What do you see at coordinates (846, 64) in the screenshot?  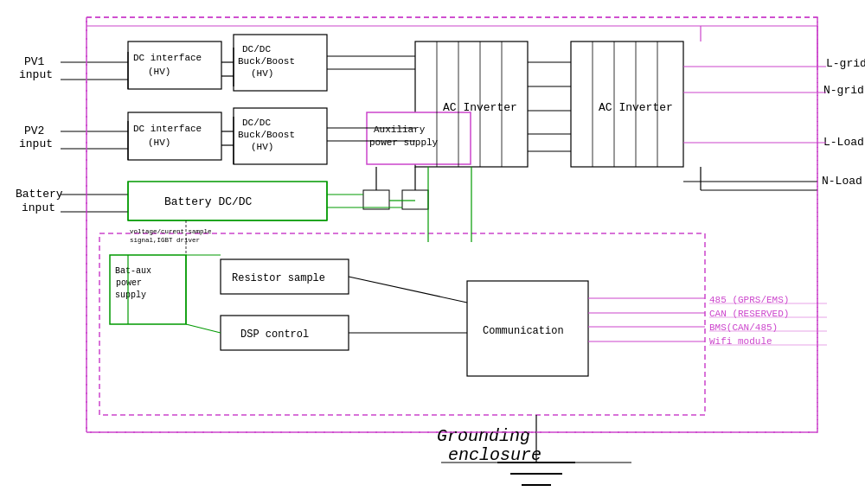 I see `l-grid-label: L-grid` at bounding box center [846, 64].